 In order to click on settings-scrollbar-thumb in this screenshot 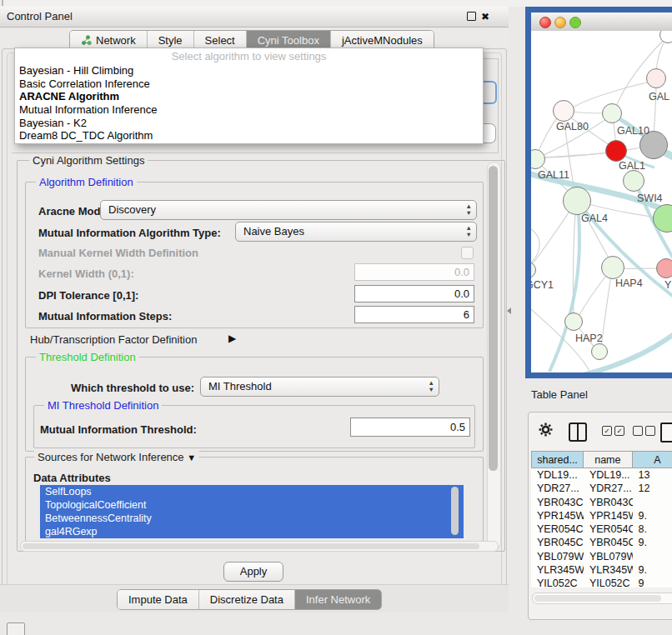, I will do `click(494, 318)`.